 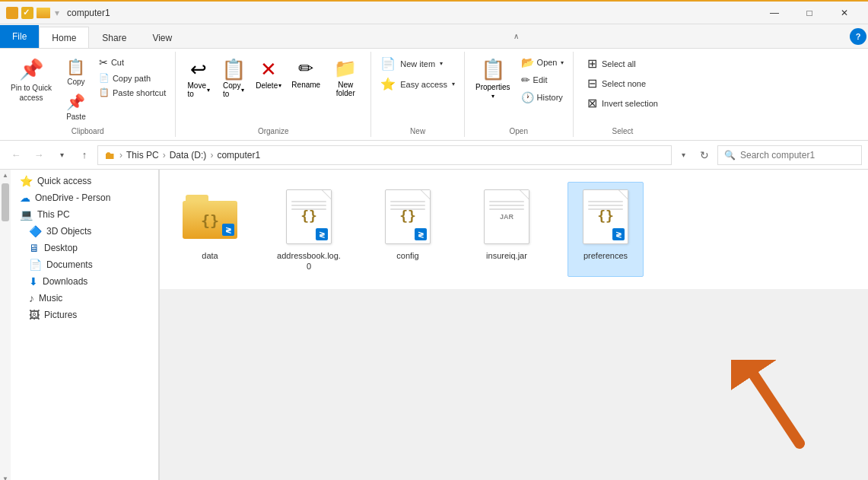 I want to click on path-part-computer1: computer1, so click(x=239, y=155).